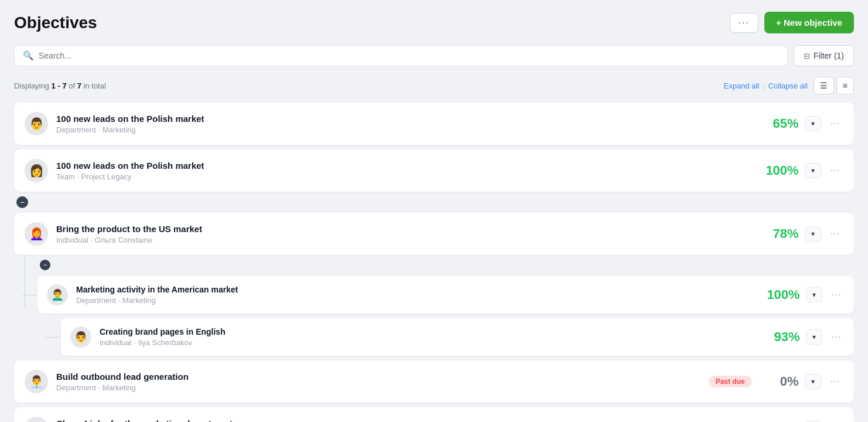 This screenshot has width=868, height=422. What do you see at coordinates (776, 382) in the screenshot?
I see `objective-right: Past due 0% ▾ ···` at bounding box center [776, 382].